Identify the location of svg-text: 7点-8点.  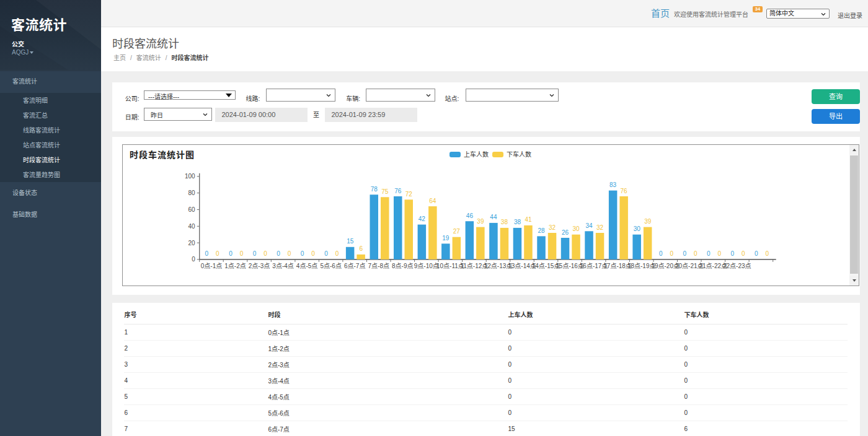
(379, 266).